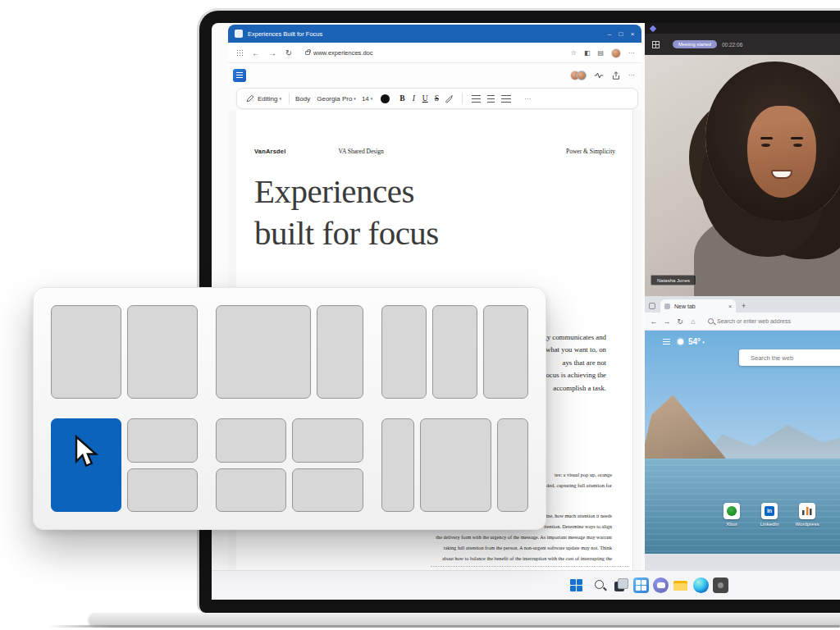 Image resolution: width=840 pixels, height=630 pixels. I want to click on bullet-list-icon, so click(476, 98).